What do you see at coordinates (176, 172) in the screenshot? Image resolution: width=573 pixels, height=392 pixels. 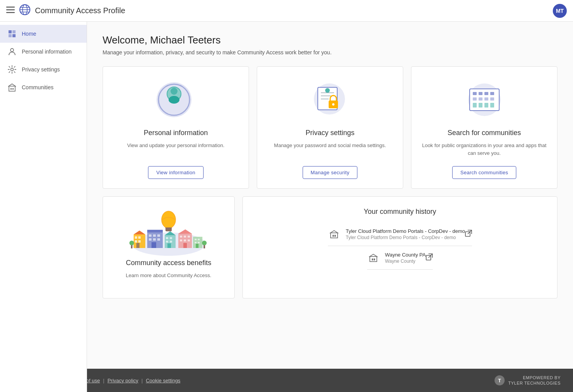 I see `view-information-button: View information` at bounding box center [176, 172].